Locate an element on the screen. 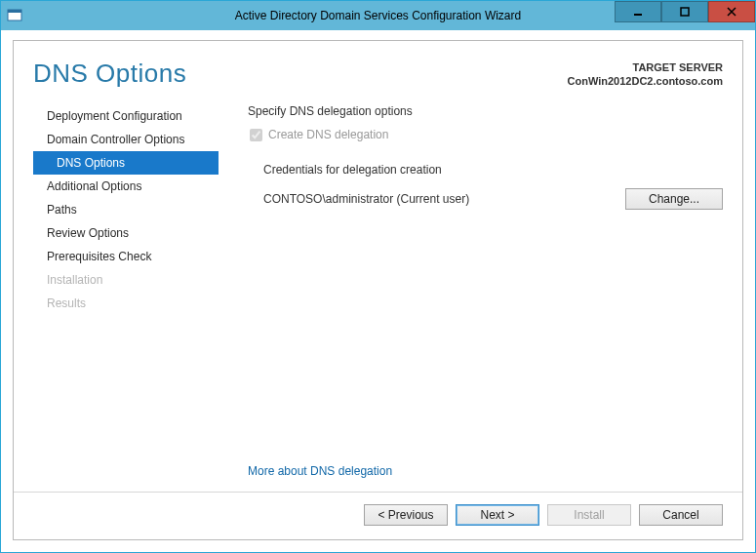 Image resolution: width=756 pixels, height=553 pixels. credentials-value: CONTOSO\administrator (Current user) is located at coordinates (439, 199).